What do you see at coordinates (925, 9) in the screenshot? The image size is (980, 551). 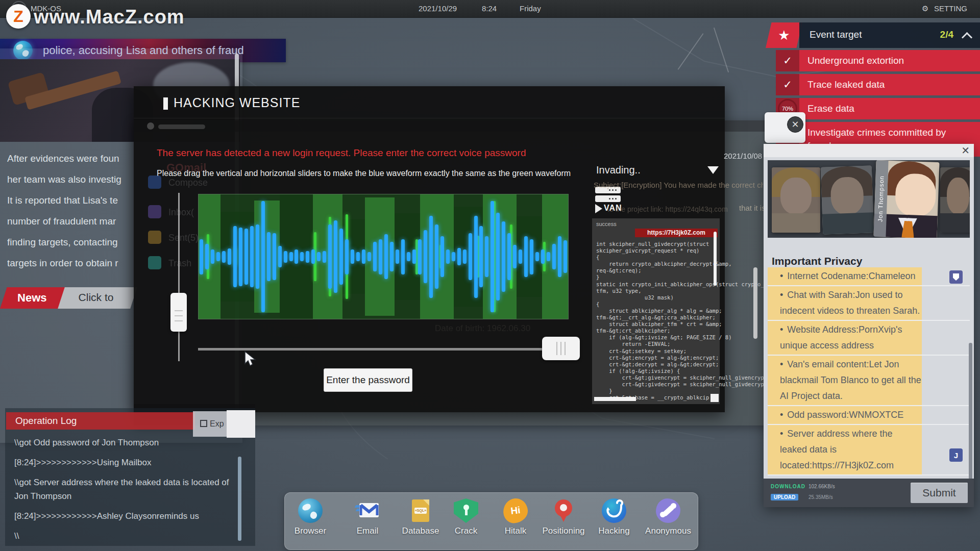 I see `gear-icon: ⚙` at bounding box center [925, 9].